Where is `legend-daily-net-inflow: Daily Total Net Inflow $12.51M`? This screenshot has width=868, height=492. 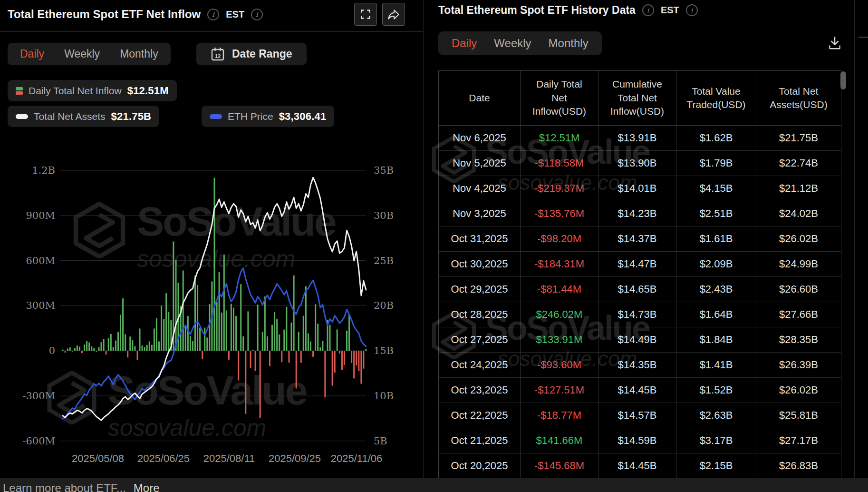
legend-daily-net-inflow: Daily Total Net Inflow $12.51M is located at coordinates (92, 90).